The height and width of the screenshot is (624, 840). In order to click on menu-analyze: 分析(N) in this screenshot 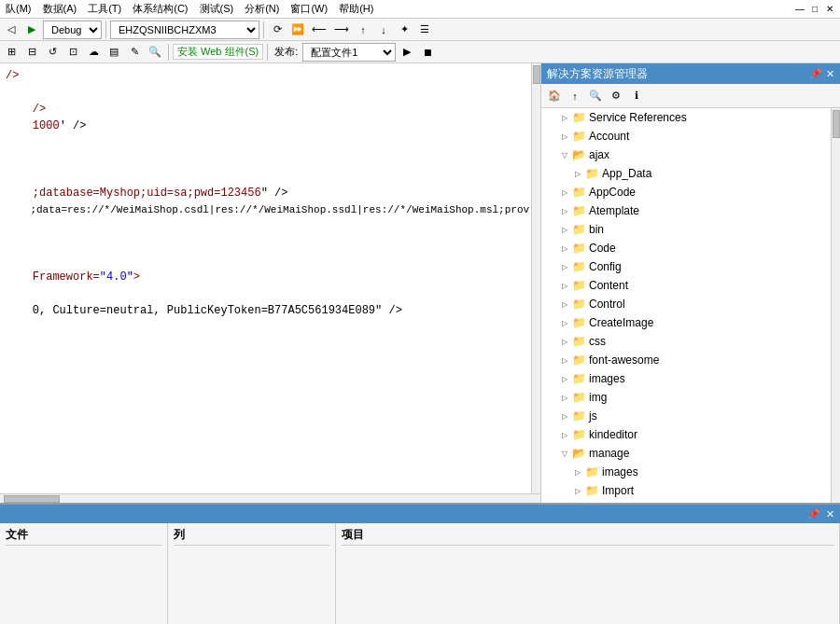, I will do `click(261, 9)`.